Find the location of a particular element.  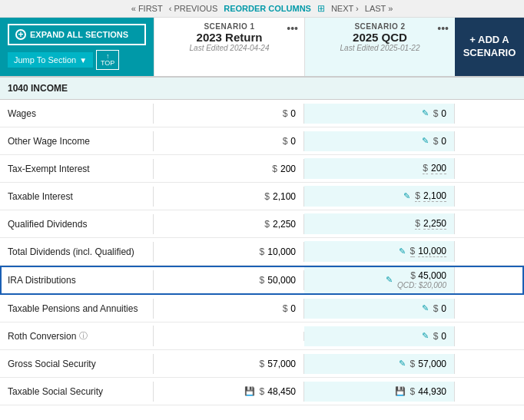

scenario-1-cell: $2,250 is located at coordinates (229, 224).